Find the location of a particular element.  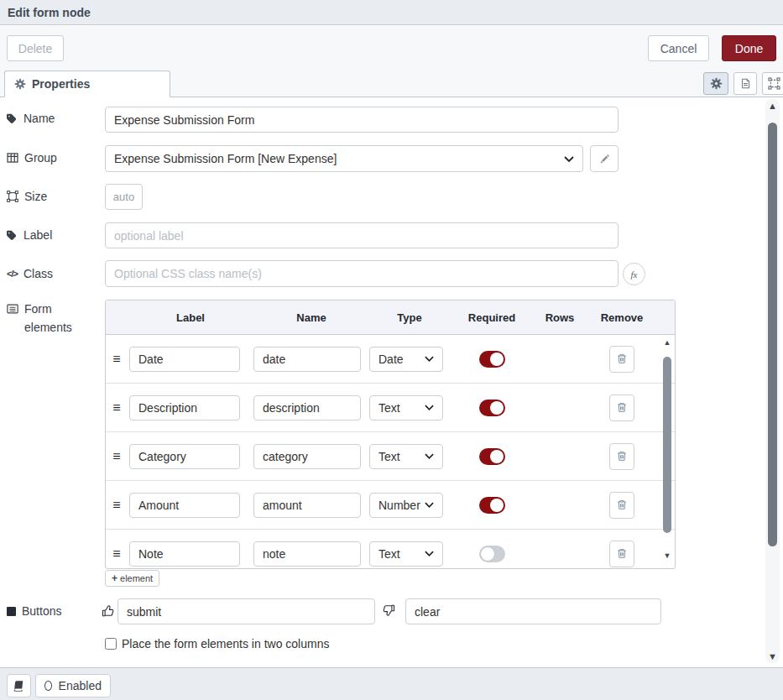

dialog-title: Edit form node is located at coordinates (49, 13).